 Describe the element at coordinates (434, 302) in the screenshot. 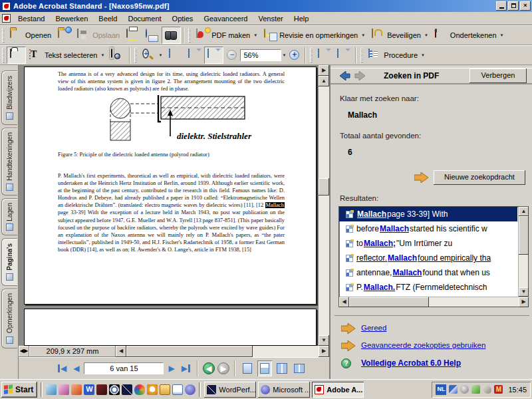

I see `results-horizontal-scrollbar: ◀ ▶` at that location.